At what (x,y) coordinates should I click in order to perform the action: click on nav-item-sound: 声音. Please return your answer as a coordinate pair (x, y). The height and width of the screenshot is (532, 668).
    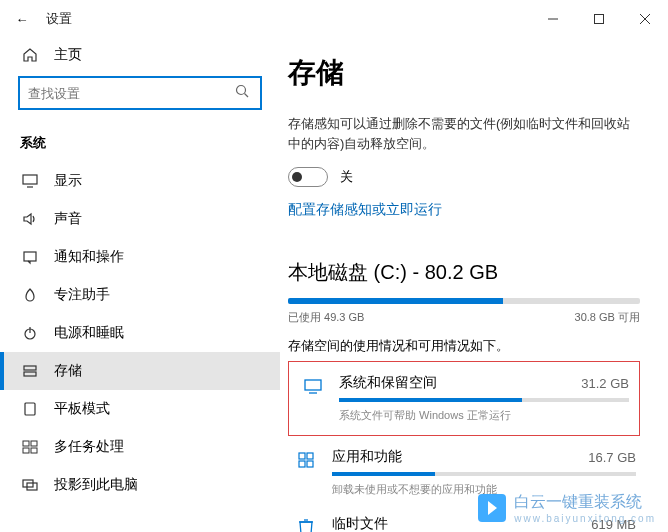
    Looking at the image, I should click on (140, 219).